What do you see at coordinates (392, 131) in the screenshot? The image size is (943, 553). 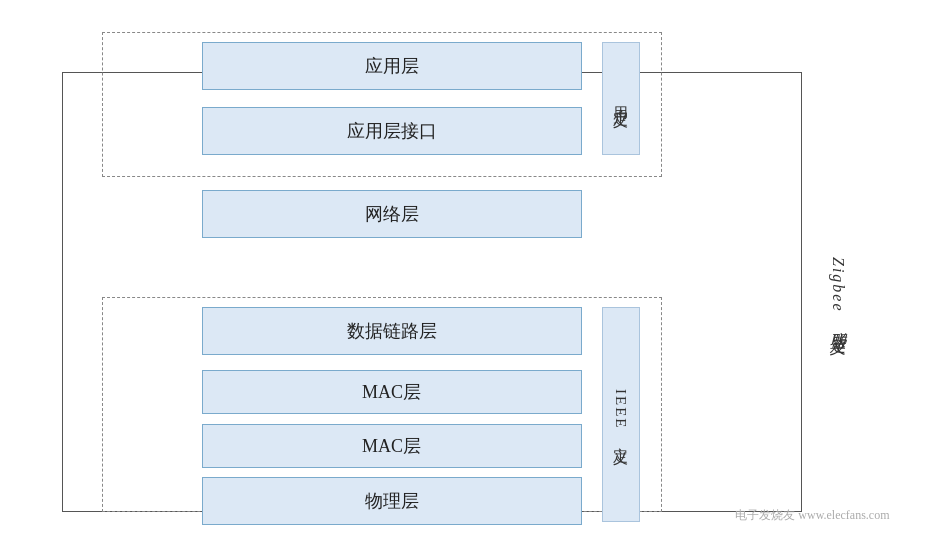 I see `app-interface-layer-block: 应用层接口` at bounding box center [392, 131].